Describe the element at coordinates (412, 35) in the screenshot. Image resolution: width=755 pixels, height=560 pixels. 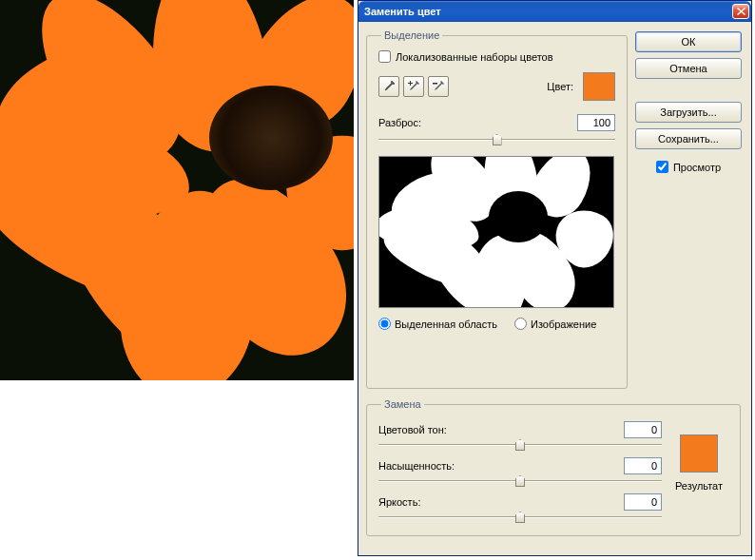
I see `selection-legend: Выделение` at that location.